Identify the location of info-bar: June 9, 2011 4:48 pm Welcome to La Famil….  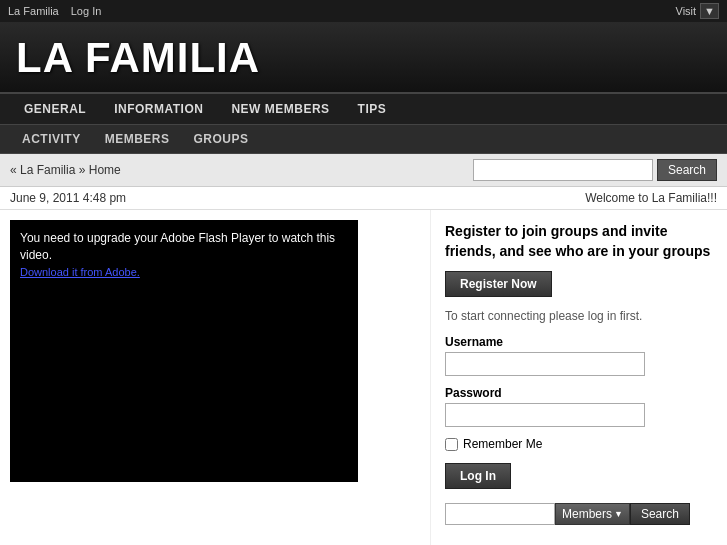
(364, 198).